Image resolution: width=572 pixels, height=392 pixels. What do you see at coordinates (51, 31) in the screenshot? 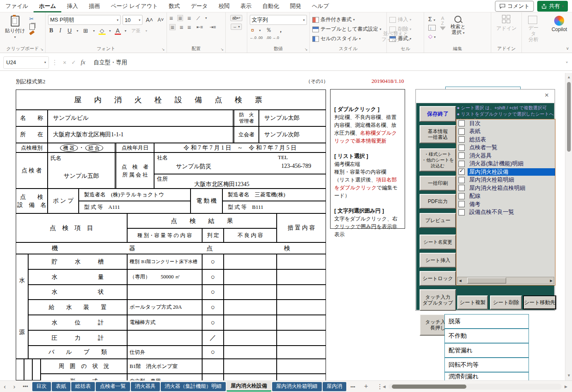
I see `bold-button: B` at bounding box center [51, 31].